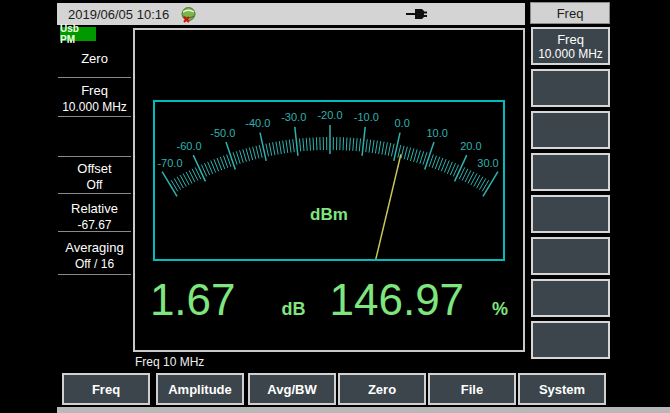  I want to click on status-offset-value: Off, so click(94, 186).